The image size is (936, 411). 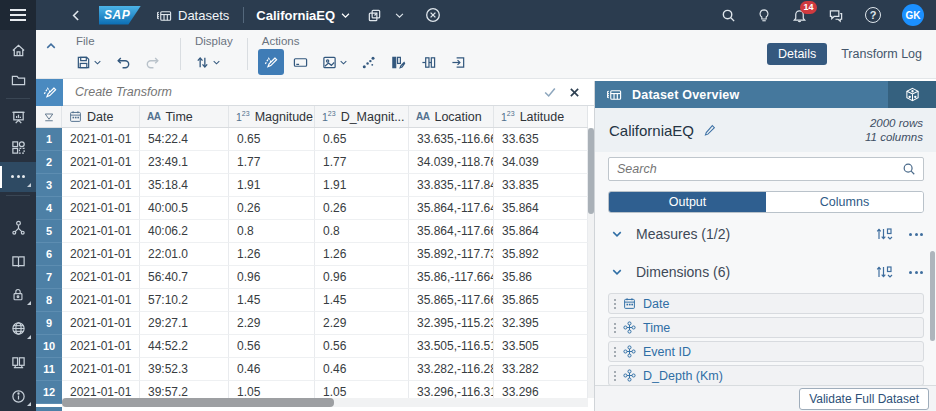 What do you see at coordinates (76, 16) in the screenshot?
I see `back-button` at bounding box center [76, 16].